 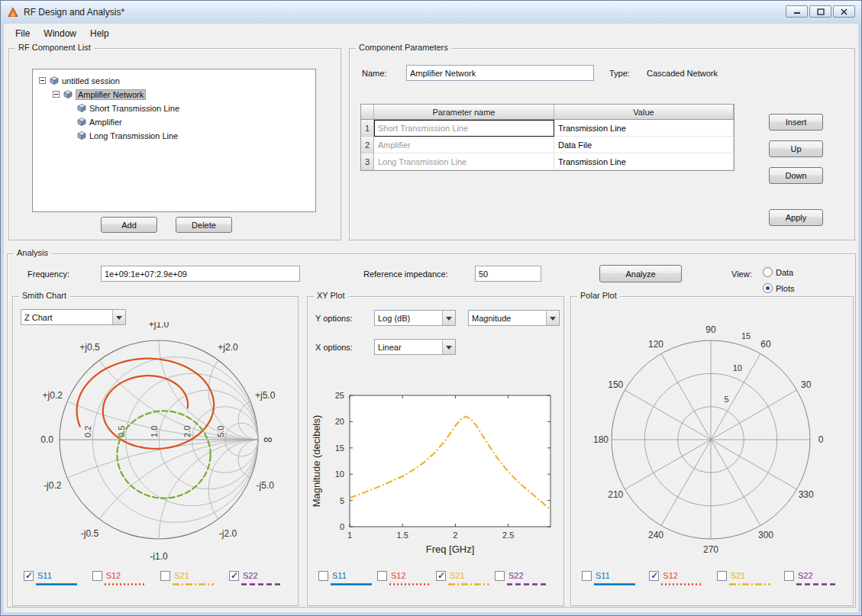 What do you see at coordinates (403, 47) in the screenshot?
I see `component-parameters-title: Component Parameters` at bounding box center [403, 47].